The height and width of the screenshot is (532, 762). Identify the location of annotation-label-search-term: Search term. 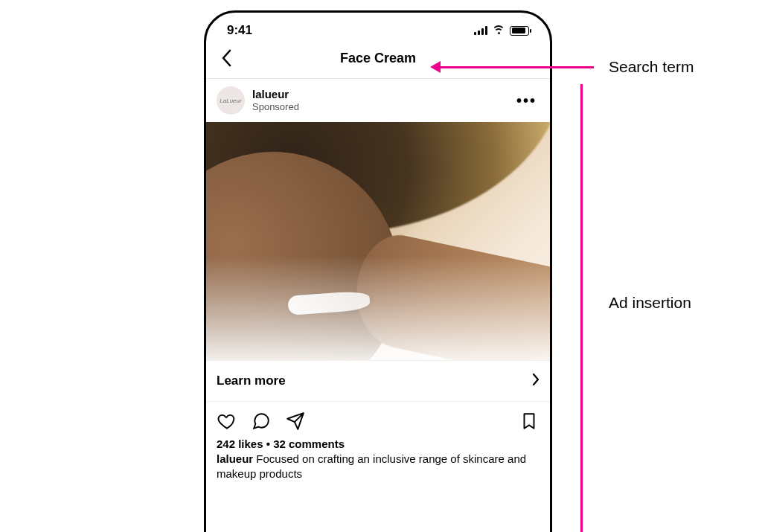
(651, 67).